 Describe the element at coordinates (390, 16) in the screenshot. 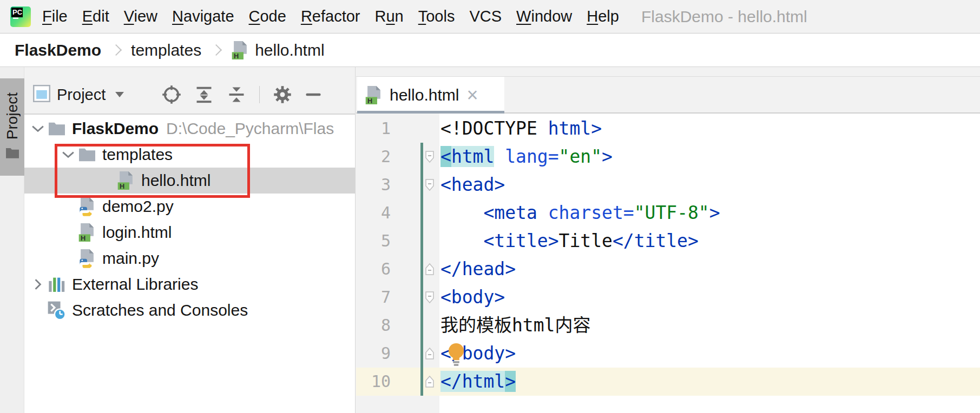

I see `menu-run: Run` at that location.